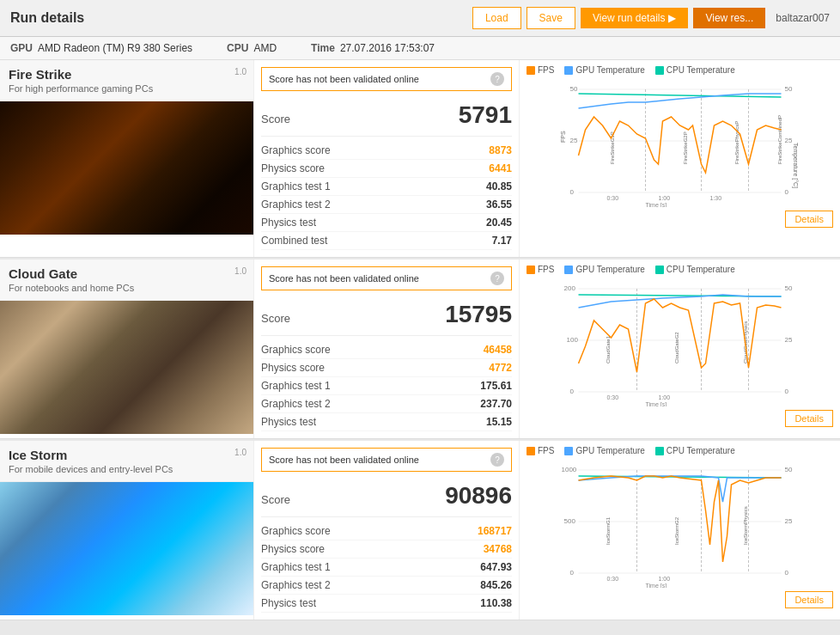  I want to click on bench-name: Cloud Gate, so click(43, 273).